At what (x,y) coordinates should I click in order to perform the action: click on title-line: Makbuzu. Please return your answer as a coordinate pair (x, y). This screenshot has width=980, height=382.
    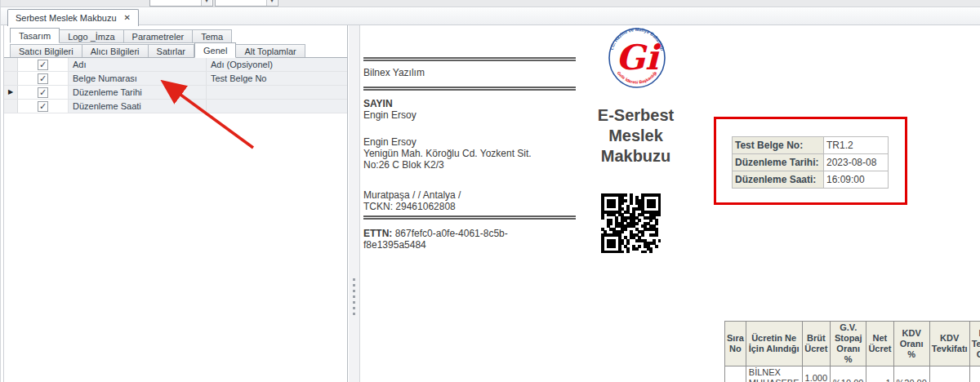
    Looking at the image, I should click on (635, 157).